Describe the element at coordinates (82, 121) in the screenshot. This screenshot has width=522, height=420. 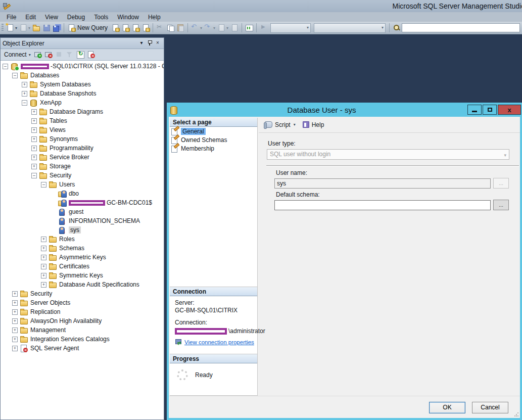
I see `tree-item: +Tables` at that location.